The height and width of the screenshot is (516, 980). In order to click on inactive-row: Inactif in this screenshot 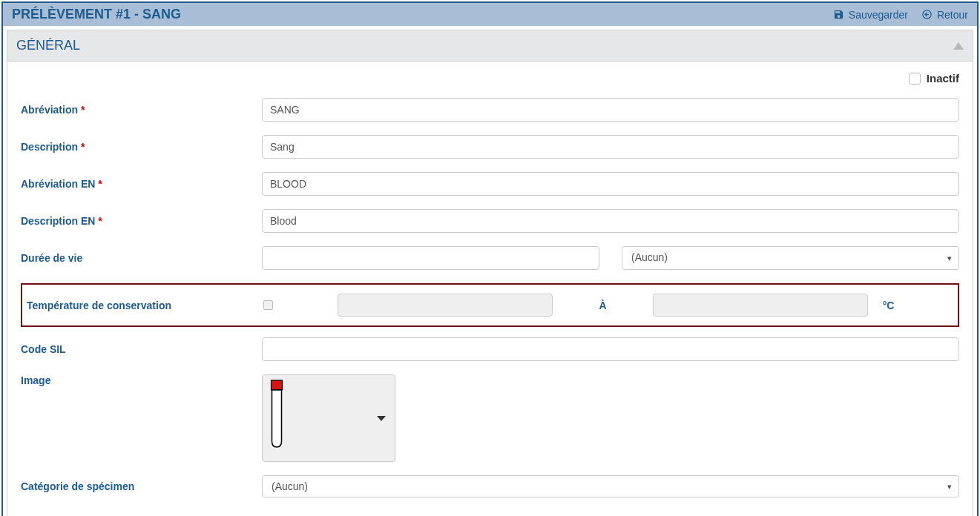, I will do `click(490, 79)`.